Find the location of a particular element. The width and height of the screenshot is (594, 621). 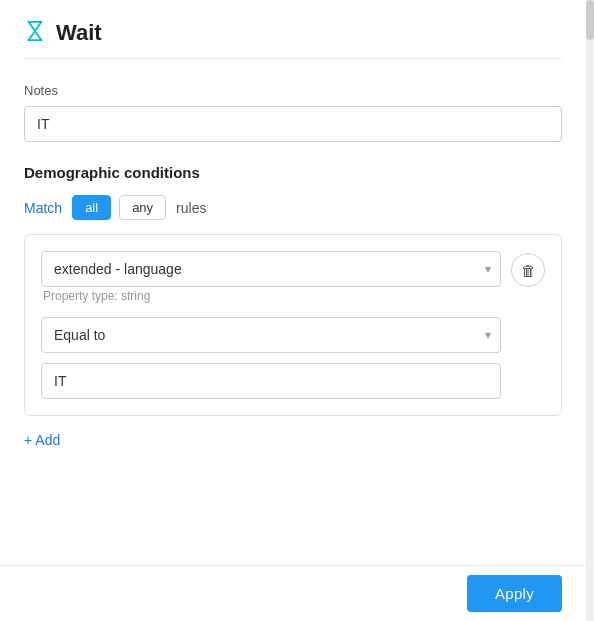

property-type-label: Property type: string is located at coordinates (271, 296).